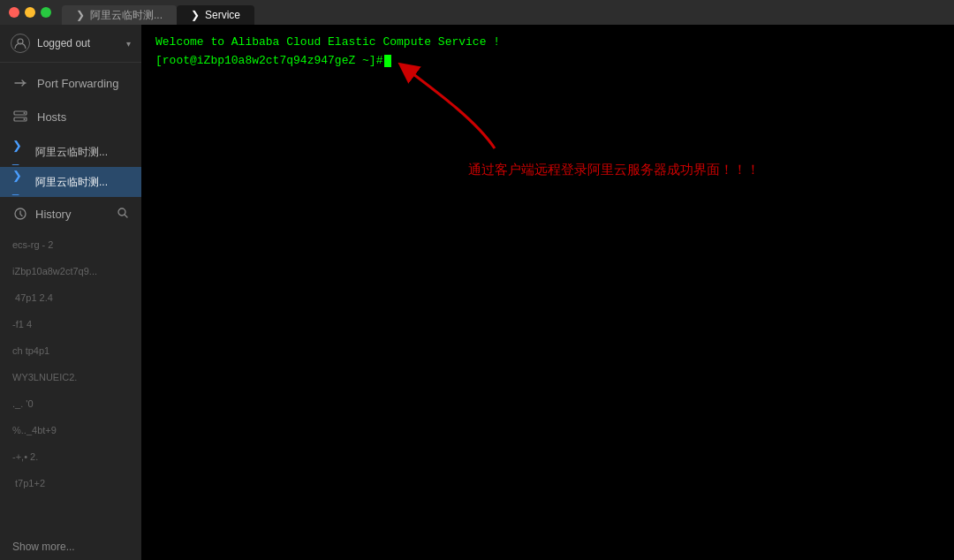  Describe the element at coordinates (71, 323) in the screenshot. I see `history-item: ‌-f1 4` at that location.